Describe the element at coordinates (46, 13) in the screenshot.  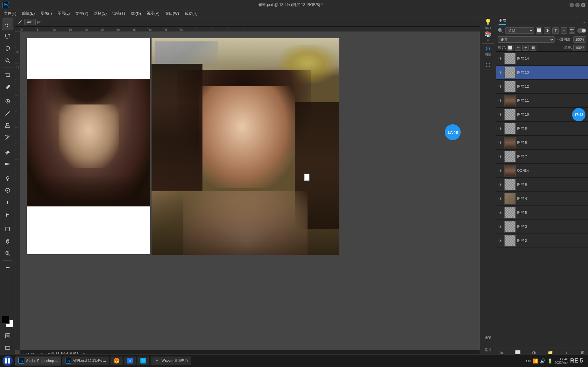
I see `menu-item-i: 图像(I)` at that location.